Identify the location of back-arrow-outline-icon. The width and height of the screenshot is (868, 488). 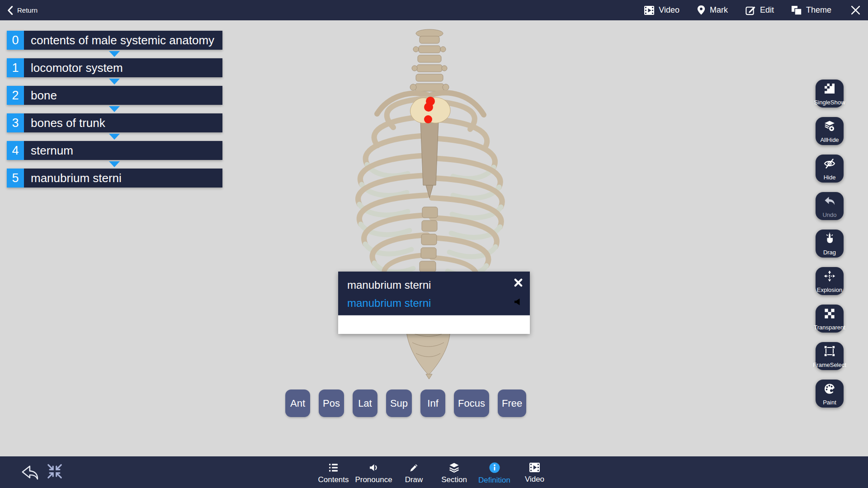
(28, 472).